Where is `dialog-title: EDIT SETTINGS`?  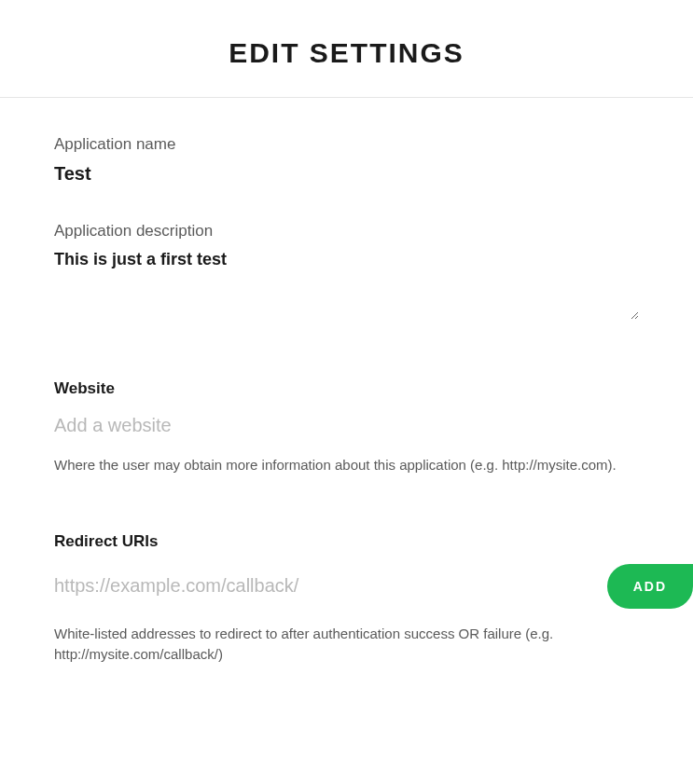 dialog-title: EDIT SETTINGS is located at coordinates (347, 53).